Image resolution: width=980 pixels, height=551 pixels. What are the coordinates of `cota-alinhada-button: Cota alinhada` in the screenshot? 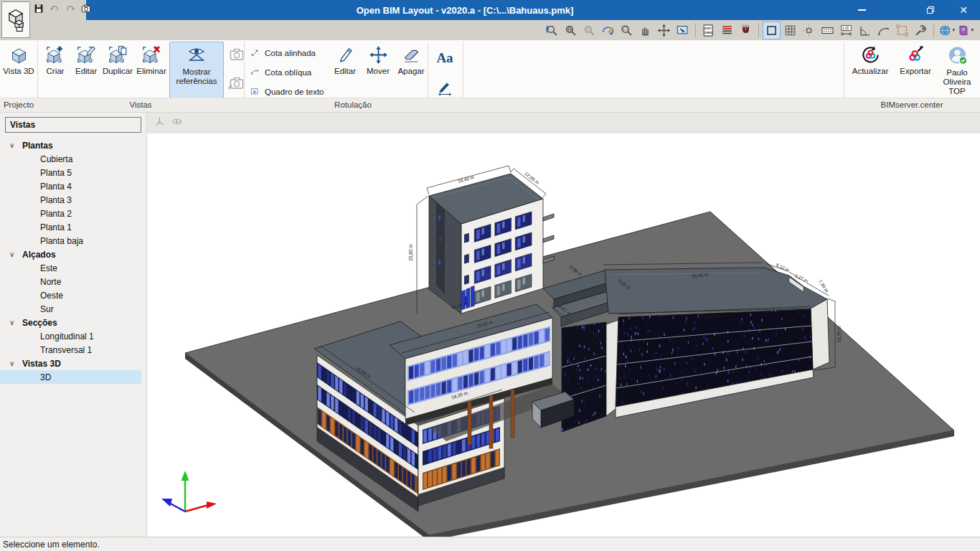 It's located at (291, 53).